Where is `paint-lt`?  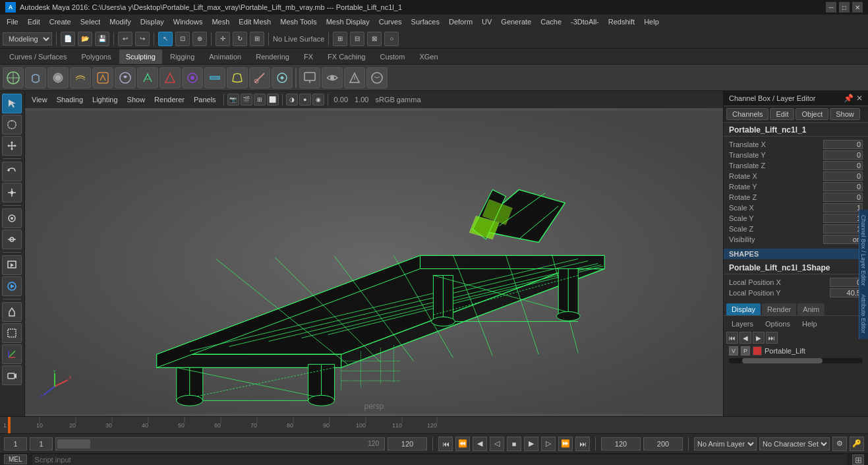
paint-lt is located at coordinates (12, 312).